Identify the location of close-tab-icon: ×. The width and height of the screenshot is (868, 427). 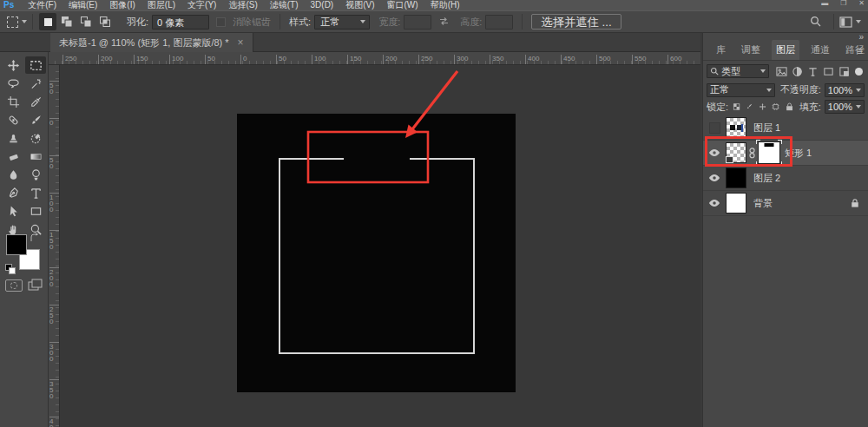
(241, 43).